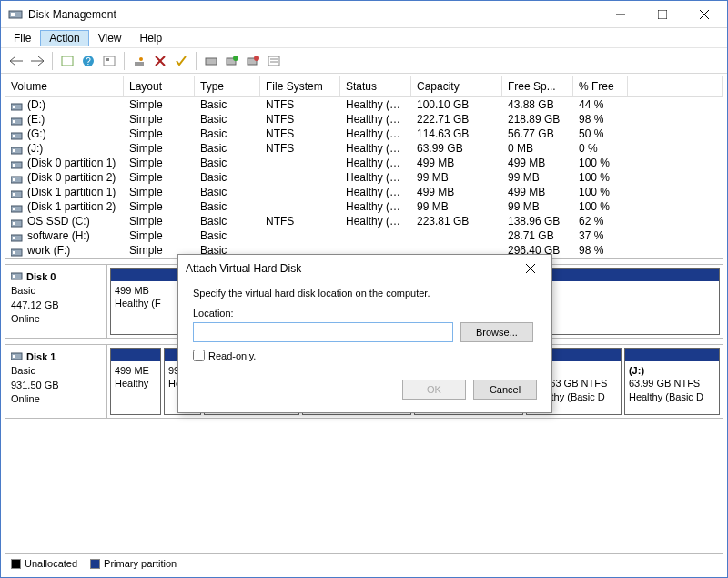 The height and width of the screenshot is (578, 728). Describe the element at coordinates (364, 38) in the screenshot. I see `menubar: File Action View Help` at that location.